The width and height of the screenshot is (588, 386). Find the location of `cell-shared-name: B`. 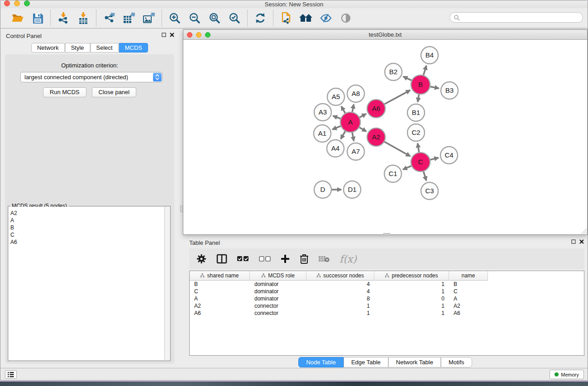

cell-shared-name: B is located at coordinates (220, 284).